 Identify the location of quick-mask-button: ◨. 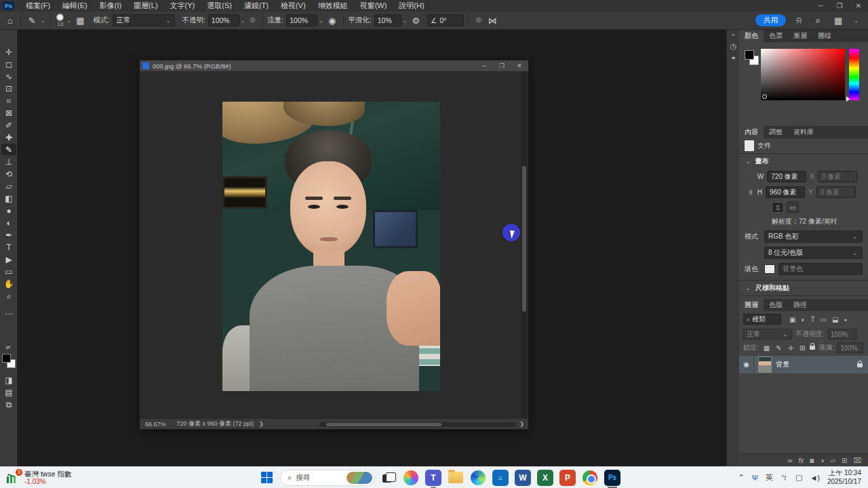
(9, 380).